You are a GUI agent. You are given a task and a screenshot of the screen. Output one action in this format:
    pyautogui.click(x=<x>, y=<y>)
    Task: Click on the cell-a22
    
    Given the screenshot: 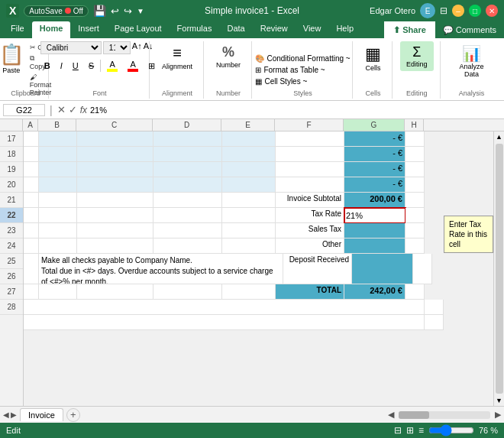 What is the action you would take?
    pyautogui.click(x=31, y=216)
    